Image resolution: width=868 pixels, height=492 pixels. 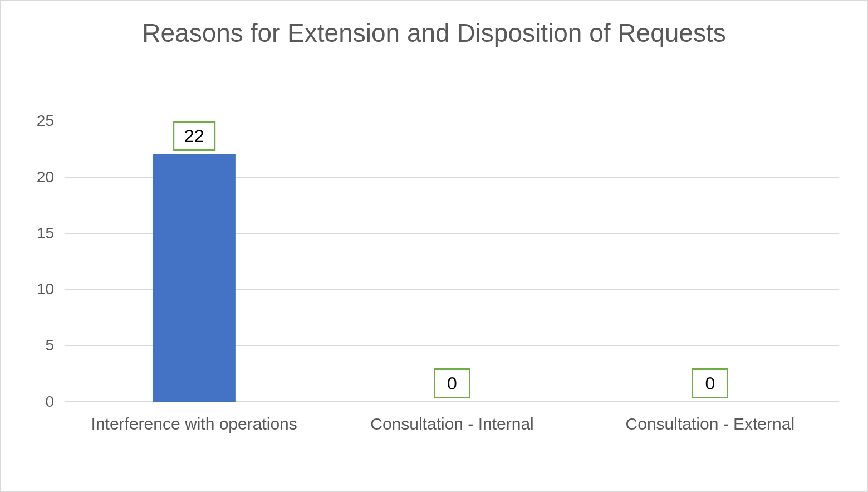 What do you see at coordinates (452, 438) in the screenshot?
I see `x-axis-labels: Interference with operationsConsultation…` at bounding box center [452, 438].